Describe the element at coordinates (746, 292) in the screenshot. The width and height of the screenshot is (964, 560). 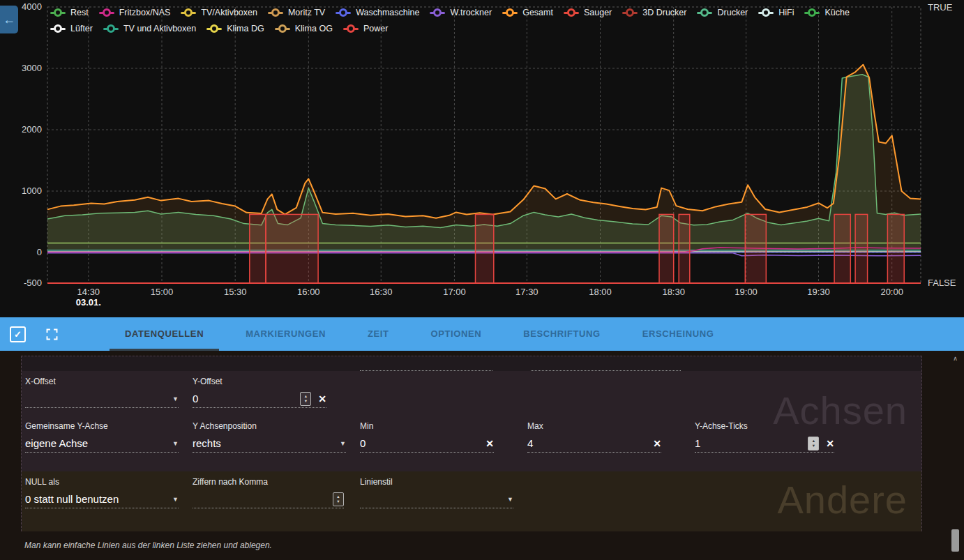
I see `x-axis-label: 19:00` at that location.